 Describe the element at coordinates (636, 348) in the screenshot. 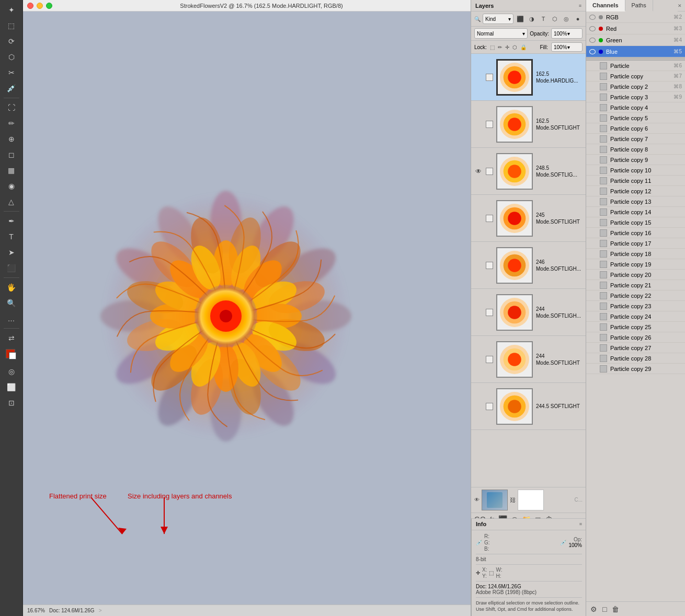

I see `particle-item-27: Particle copy 27` at that location.